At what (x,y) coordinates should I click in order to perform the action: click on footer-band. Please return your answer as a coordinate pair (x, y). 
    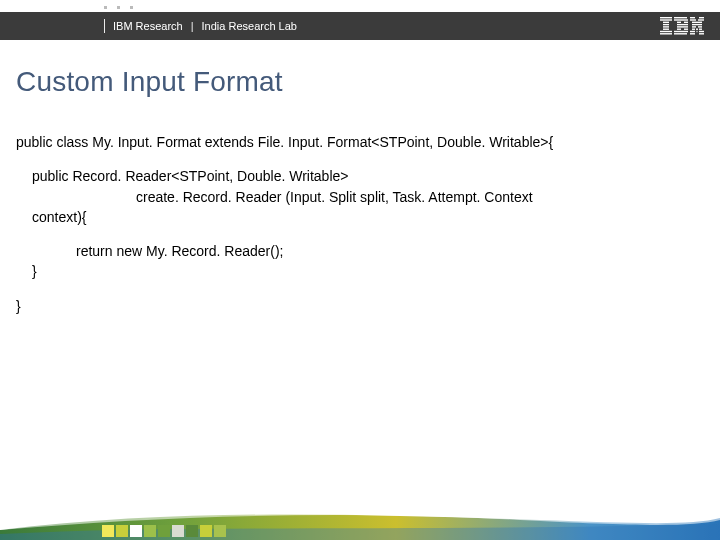
    Looking at the image, I should click on (360, 521).